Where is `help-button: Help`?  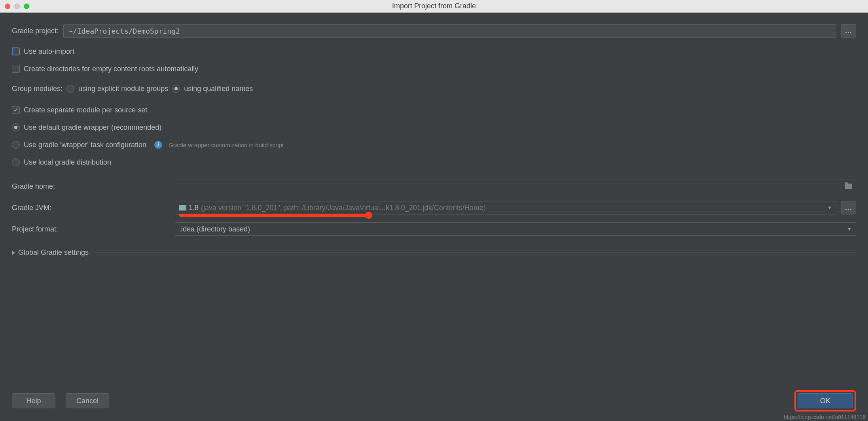
help-button: Help is located at coordinates (34, 401).